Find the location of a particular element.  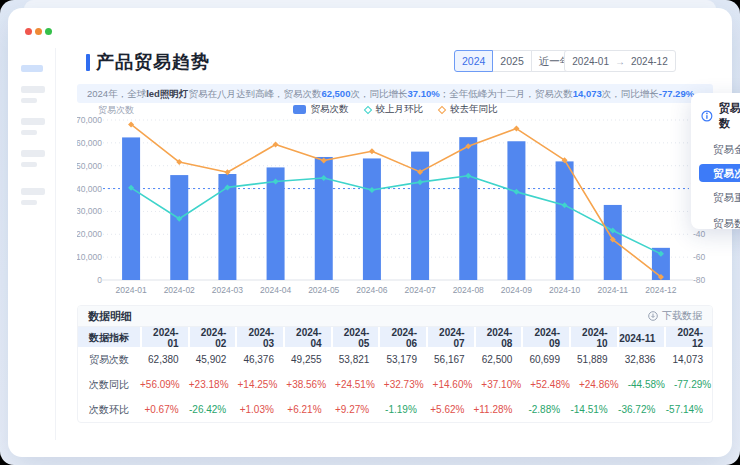

row-label: 贸易次数 is located at coordinates (109, 360).